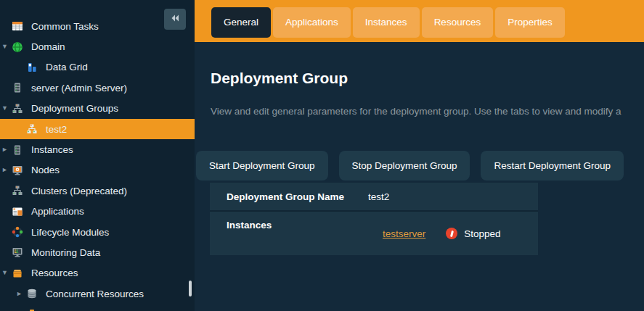  I want to click on nodes-icon, so click(17, 170).